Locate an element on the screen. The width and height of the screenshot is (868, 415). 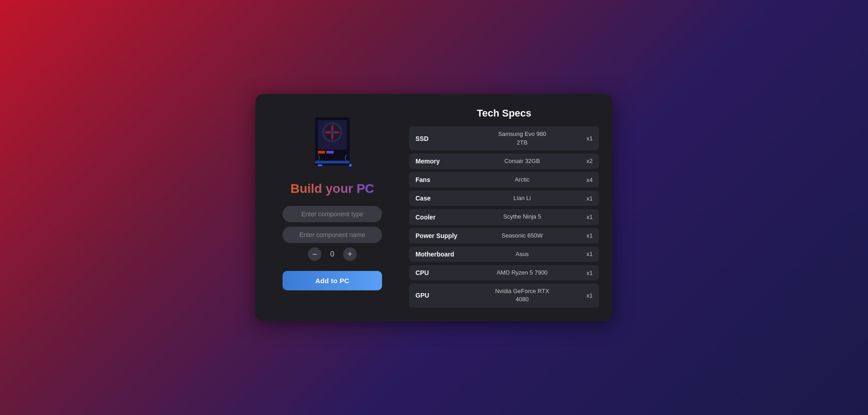
spec-name: AMD Ryzen 5 7900 is located at coordinates (522, 273).